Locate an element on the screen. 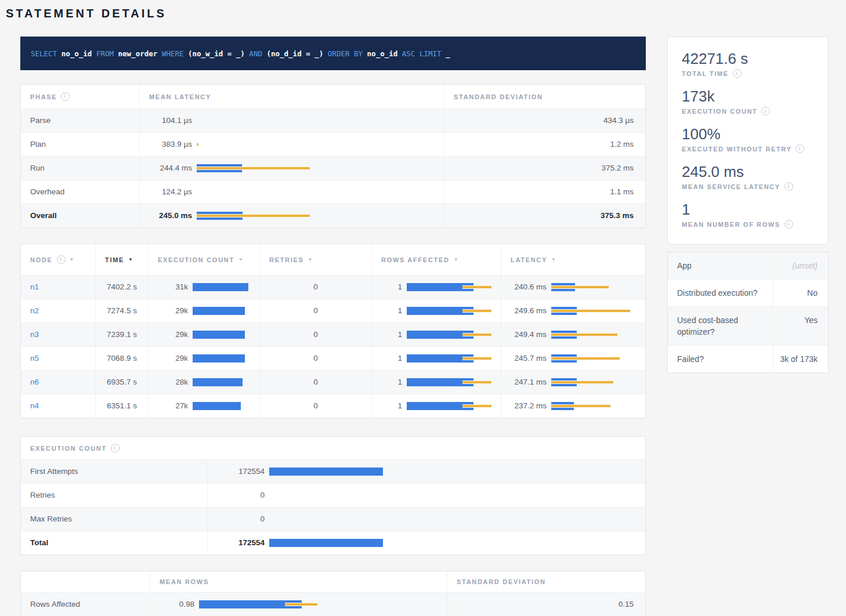 The width and height of the screenshot is (846, 616). attribute-value: 3k of 173k is located at coordinates (801, 359).